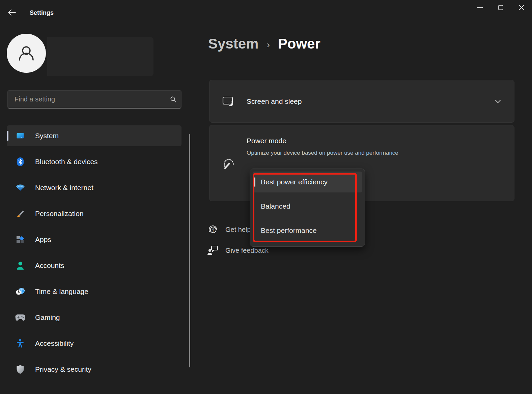  What do you see at coordinates (20, 240) in the screenshot?
I see `apps-icon` at bounding box center [20, 240].